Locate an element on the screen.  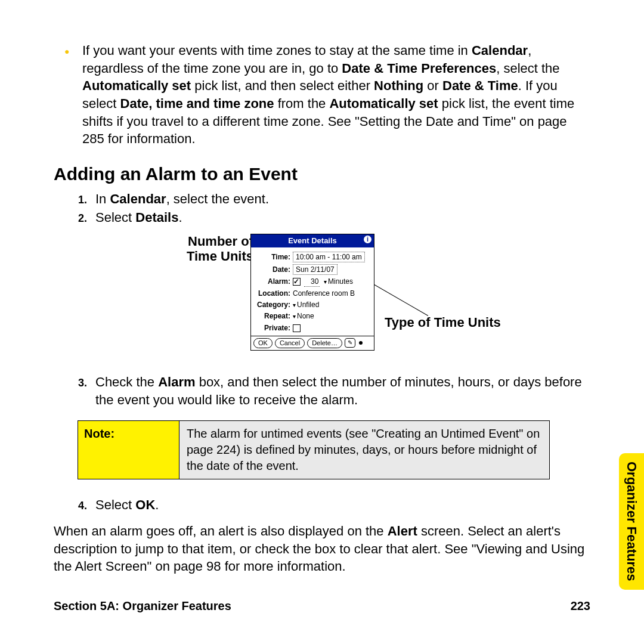
info-icon: i is located at coordinates (367, 240).